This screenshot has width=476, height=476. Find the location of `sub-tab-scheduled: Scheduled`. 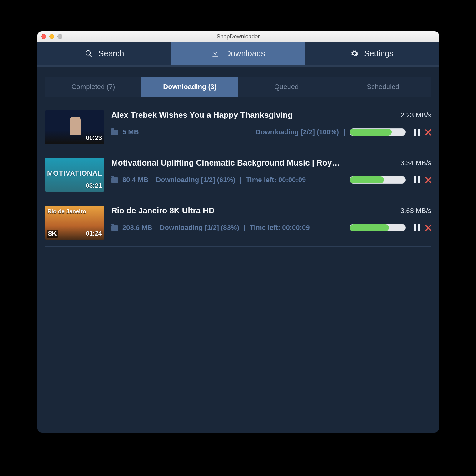

sub-tab-scheduled: Scheduled is located at coordinates (383, 87).